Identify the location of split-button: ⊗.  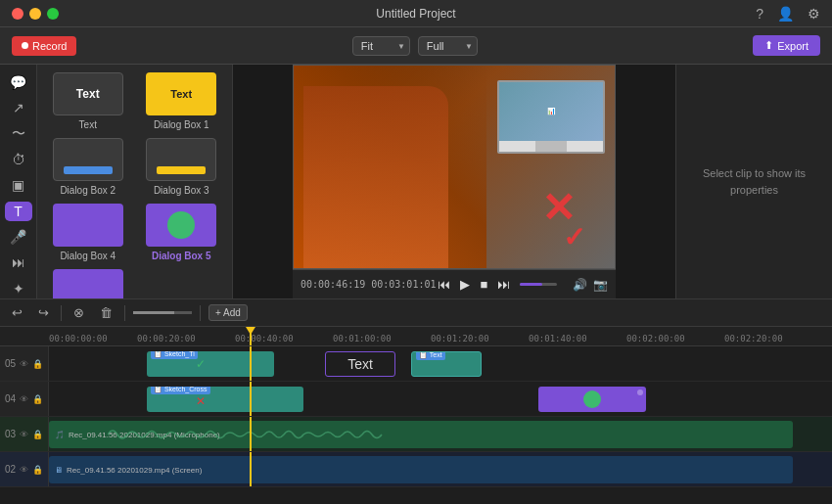
(78, 313).